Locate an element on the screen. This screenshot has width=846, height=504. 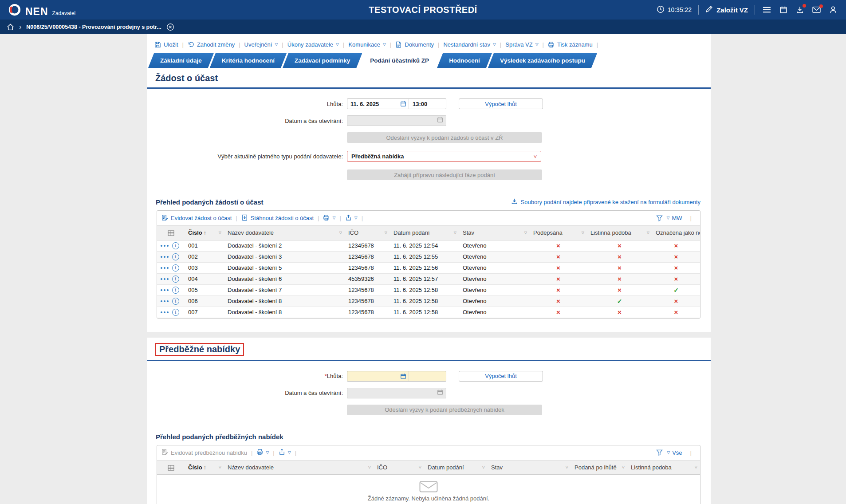
tab-vysledek: Výsledek zadávacího postupu is located at coordinates (543, 60).